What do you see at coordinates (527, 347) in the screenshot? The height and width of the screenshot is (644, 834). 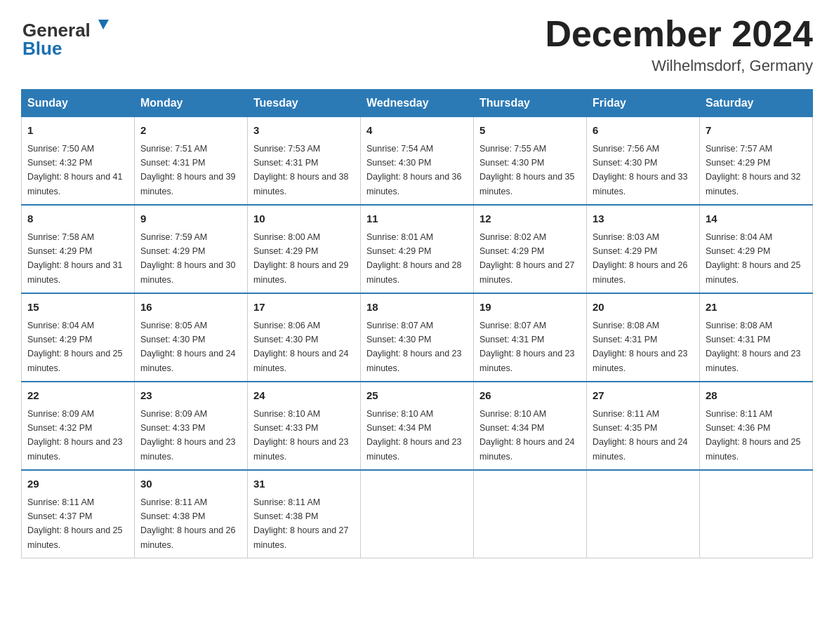 I see `day-info: Sunrise: 8:07 AMSunset: 4:31 PMDaylight:…` at bounding box center [527, 347].